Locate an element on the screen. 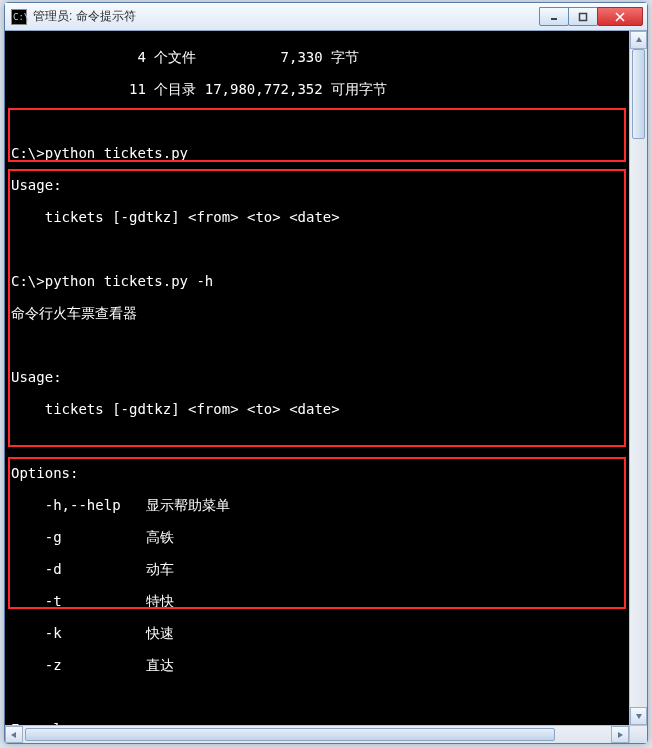 The image size is (652, 748). option-g: -g 高铁 is located at coordinates (317, 537).